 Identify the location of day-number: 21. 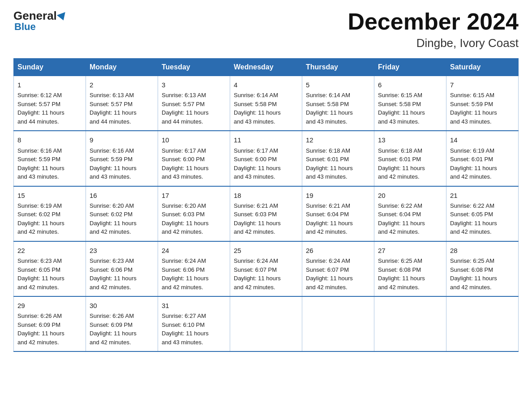
(482, 195).